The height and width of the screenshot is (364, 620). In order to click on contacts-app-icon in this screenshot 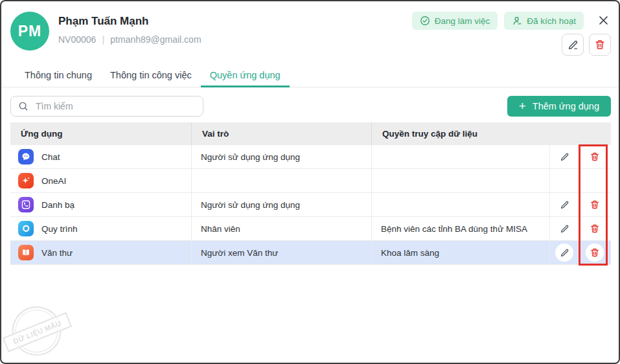, I will do `click(26, 205)`.